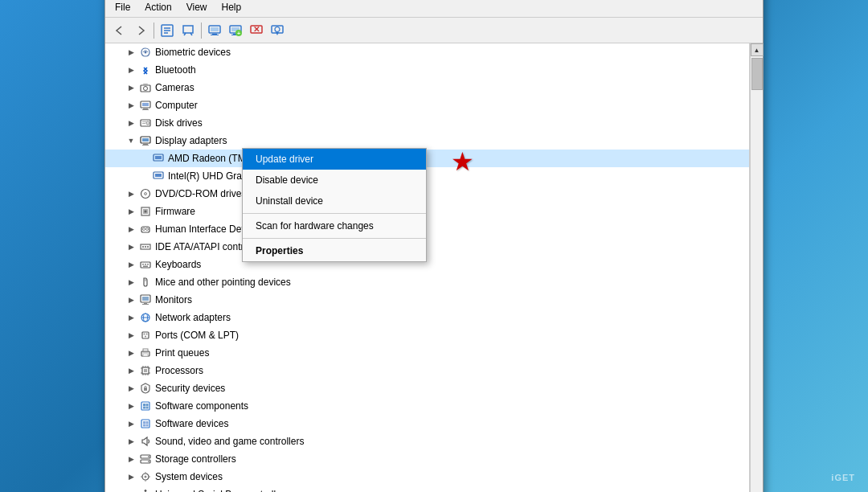 Image resolution: width=868 pixels, height=492 pixels. What do you see at coordinates (145, 388) in the screenshot?
I see `security-icon` at bounding box center [145, 388].